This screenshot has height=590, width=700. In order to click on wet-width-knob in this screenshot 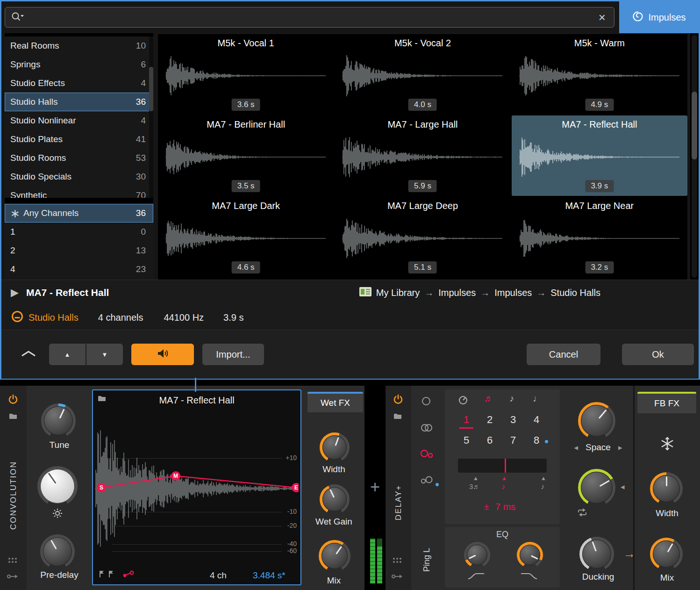, I will do `click(335, 447)`.